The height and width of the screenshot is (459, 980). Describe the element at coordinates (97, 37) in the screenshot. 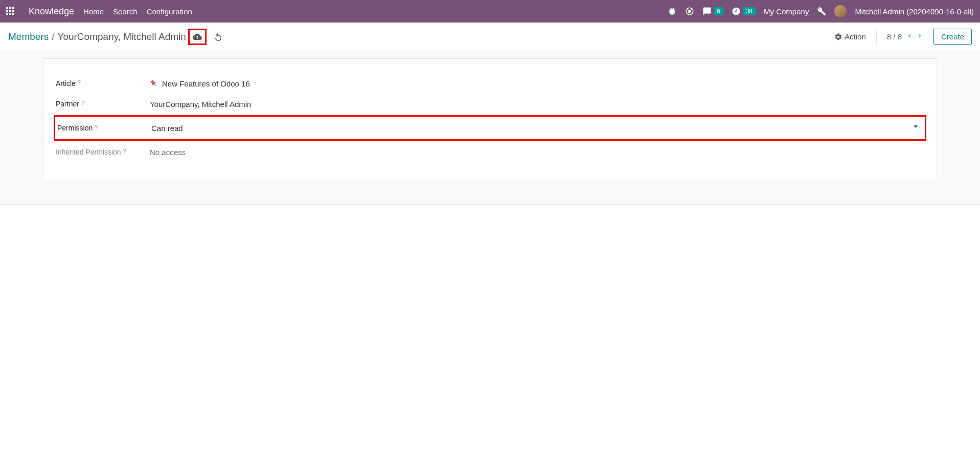

I see `breadcrumb: Members / YourCompany, Mitchell Admin` at that location.